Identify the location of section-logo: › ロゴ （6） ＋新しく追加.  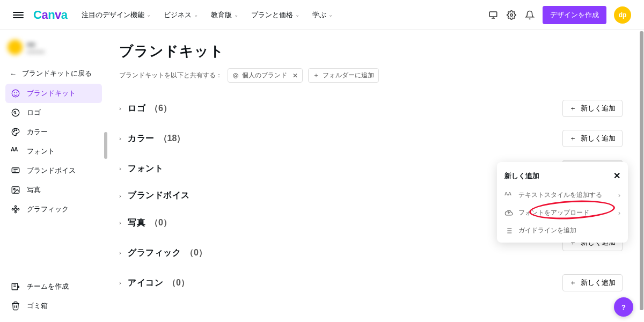
(371, 108).